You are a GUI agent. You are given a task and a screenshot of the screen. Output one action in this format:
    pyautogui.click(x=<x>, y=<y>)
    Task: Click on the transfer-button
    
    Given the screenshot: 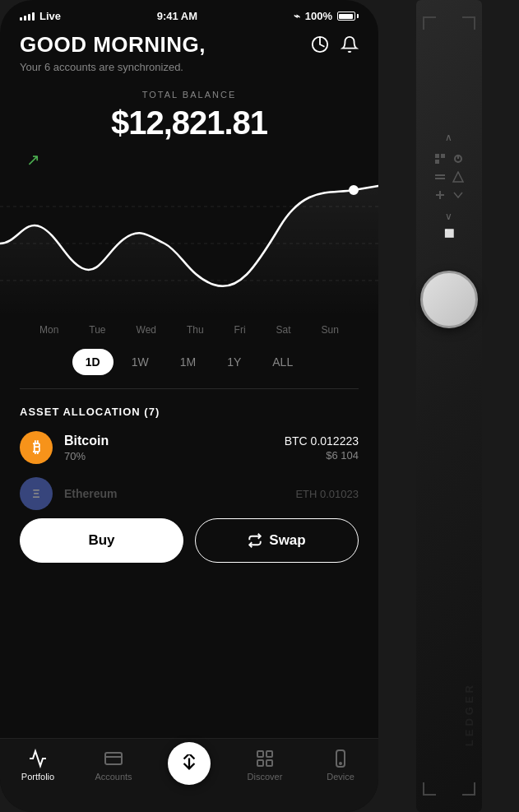 What is the action you would take?
    pyautogui.click(x=189, y=763)
    